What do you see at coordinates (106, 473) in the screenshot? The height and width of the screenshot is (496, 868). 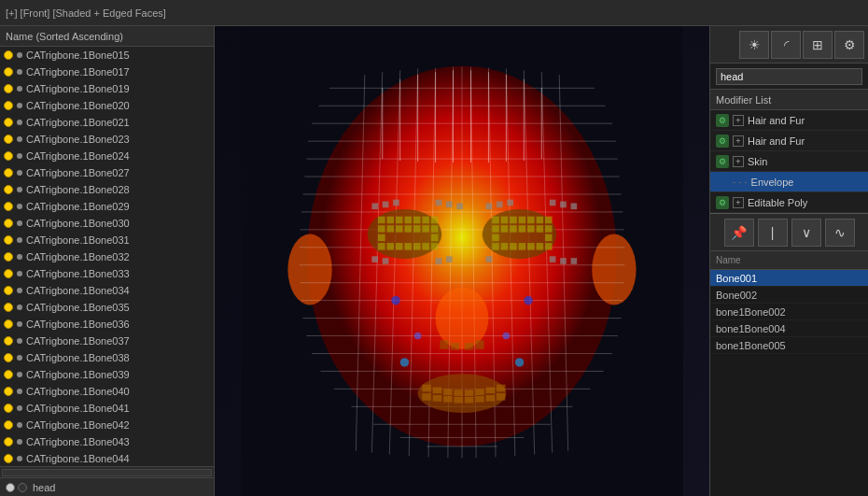 I see `scroll-track` at bounding box center [106, 473].